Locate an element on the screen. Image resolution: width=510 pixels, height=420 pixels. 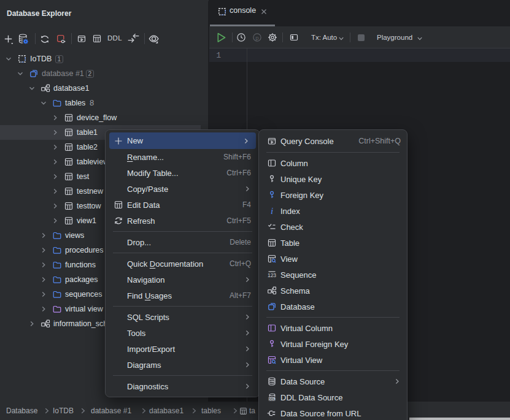
svg-text: 123 is located at coordinates (272, 275).